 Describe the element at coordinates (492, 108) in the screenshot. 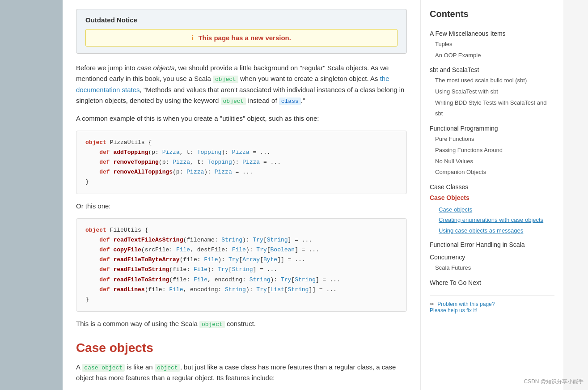

I see `toc-bdd-tests: Writing BDD Style Tests with ScalaTest a…` at that location.